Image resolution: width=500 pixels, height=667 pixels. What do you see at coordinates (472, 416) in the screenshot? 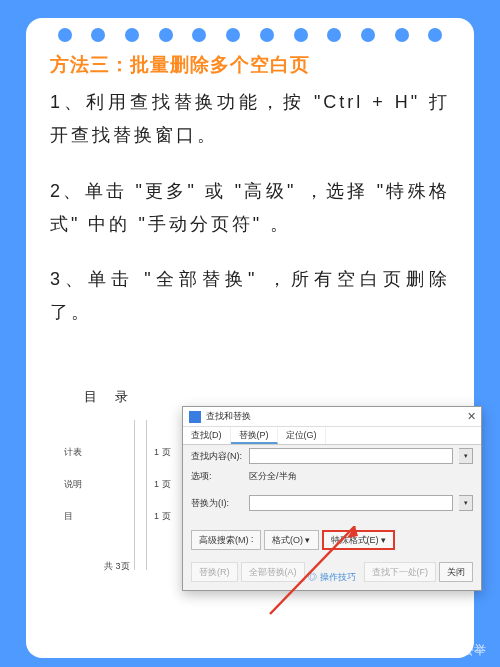
I see `close-icon: ✕` at bounding box center [472, 416].